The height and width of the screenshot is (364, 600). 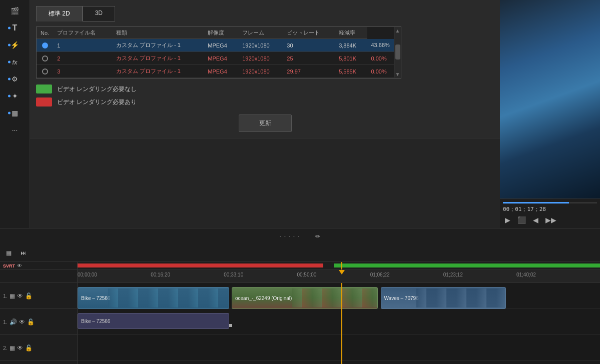 What do you see at coordinates (318, 236) in the screenshot?
I see `pencil-button: ✏` at bounding box center [318, 236].